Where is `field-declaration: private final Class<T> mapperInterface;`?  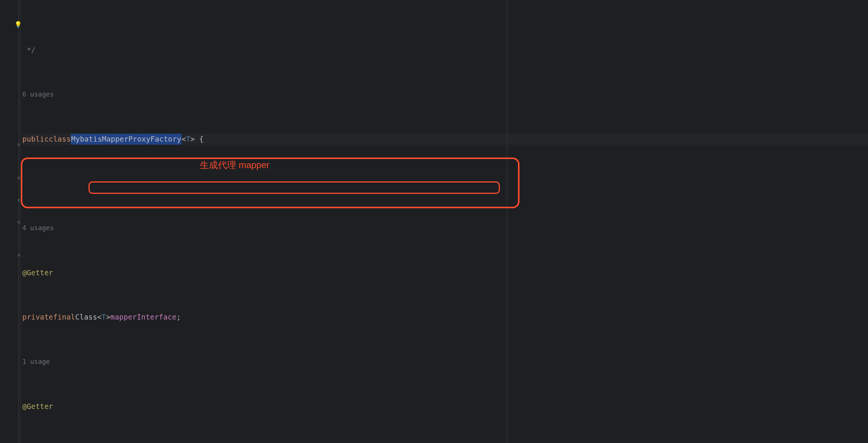 field-declaration: private final Class<T> mapperInterface; is located at coordinates (445, 317).